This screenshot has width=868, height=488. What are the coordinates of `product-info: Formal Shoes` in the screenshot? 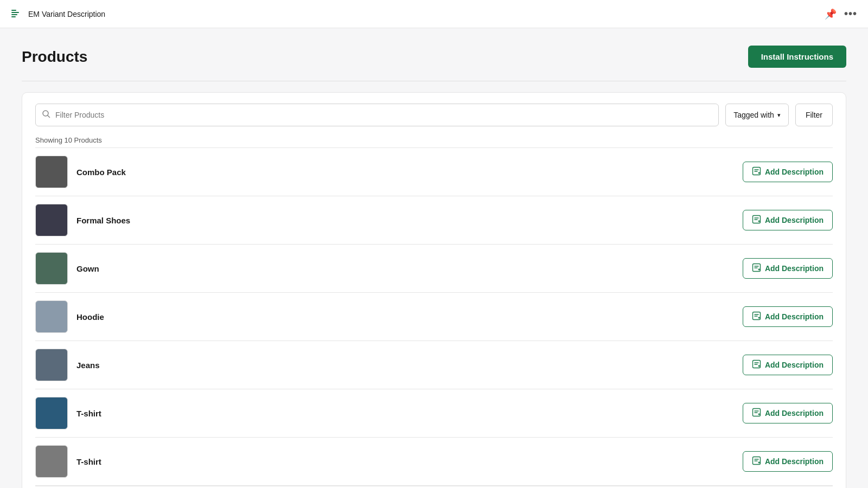 It's located at (82, 220).